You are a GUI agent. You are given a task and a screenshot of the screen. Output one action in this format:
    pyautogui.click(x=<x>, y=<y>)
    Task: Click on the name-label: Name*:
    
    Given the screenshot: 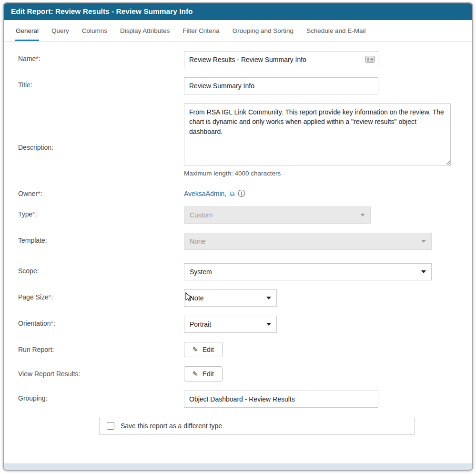 What is the action you would take?
    pyautogui.click(x=101, y=57)
    